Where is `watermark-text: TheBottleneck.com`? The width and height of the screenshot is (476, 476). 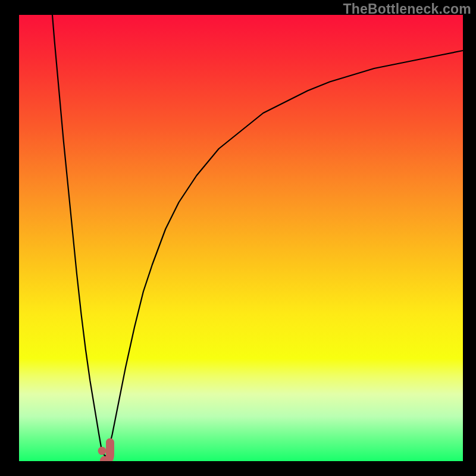 watermark-text: TheBottleneck.com is located at coordinates (407, 10).